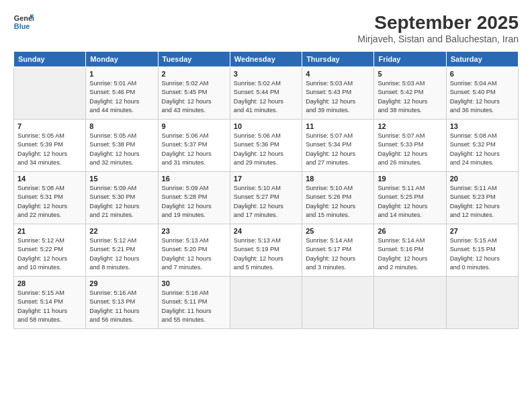 This screenshot has height=411, width=532. Describe the element at coordinates (194, 231) in the screenshot. I see `day-number: 23` at that location.